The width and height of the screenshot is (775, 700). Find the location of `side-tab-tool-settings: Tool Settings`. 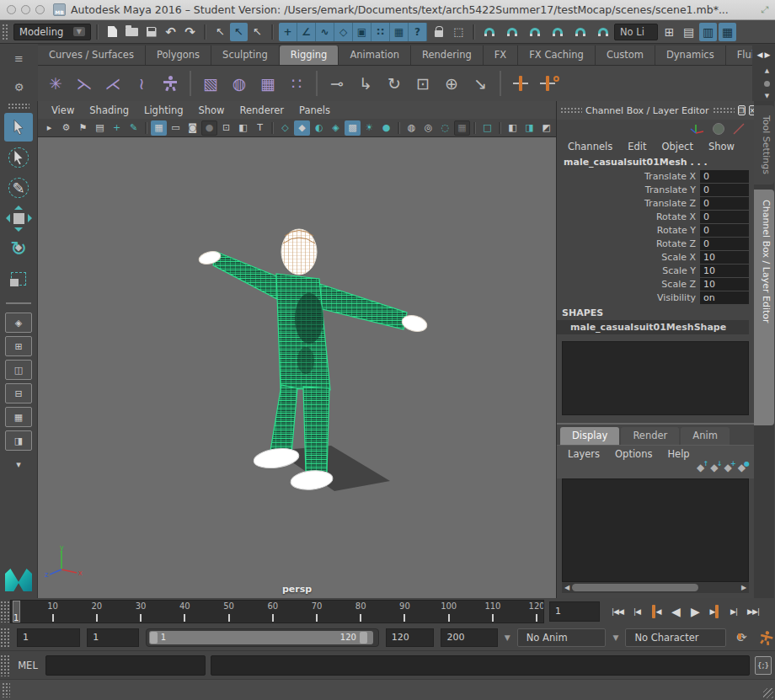

side-tab-tool-settings: Tool Settings is located at coordinates (764, 145).